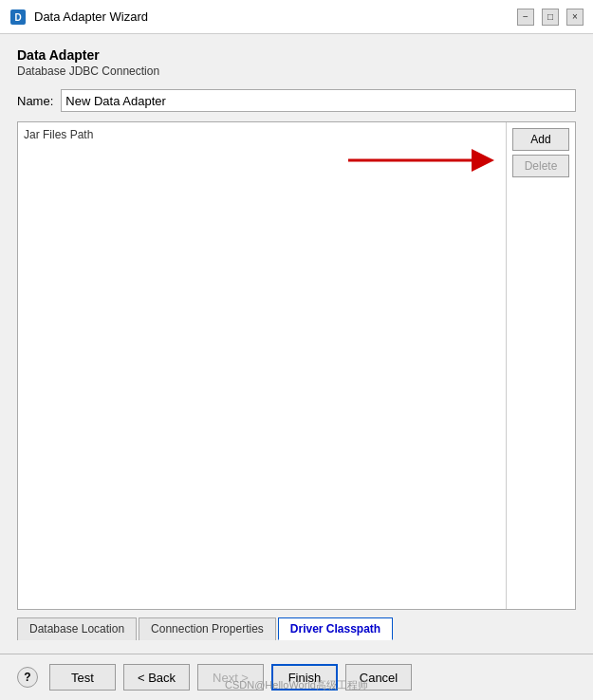 This screenshot has width=593, height=700. What do you see at coordinates (336, 629) in the screenshot?
I see `tab-driver-classpath: Driver Classpath` at bounding box center [336, 629].